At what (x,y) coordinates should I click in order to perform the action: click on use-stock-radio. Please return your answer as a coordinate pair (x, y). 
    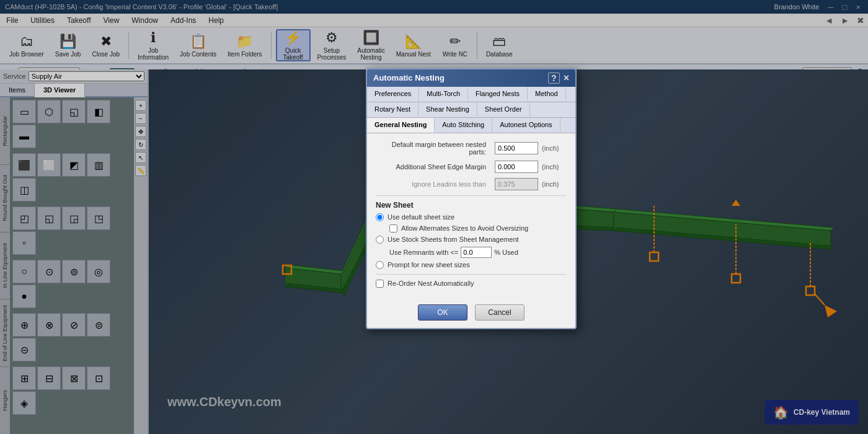
    Looking at the image, I should click on (379, 239).